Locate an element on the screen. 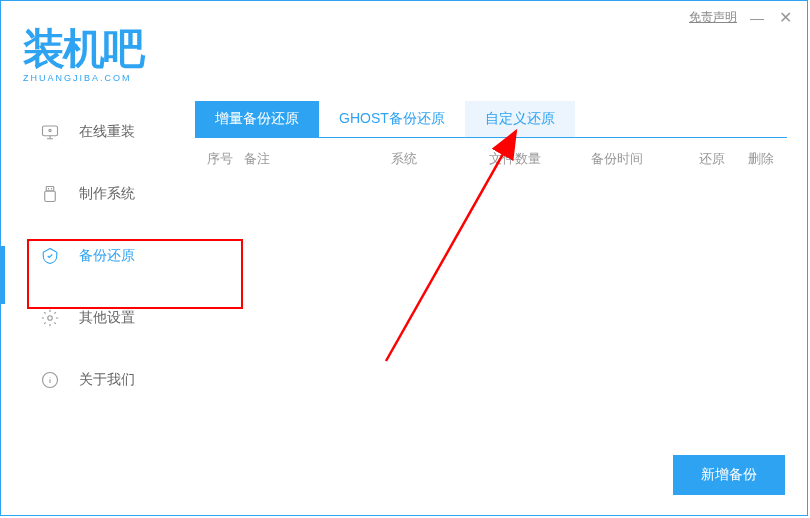  col-header-restore: 还原 is located at coordinates (724, 159).